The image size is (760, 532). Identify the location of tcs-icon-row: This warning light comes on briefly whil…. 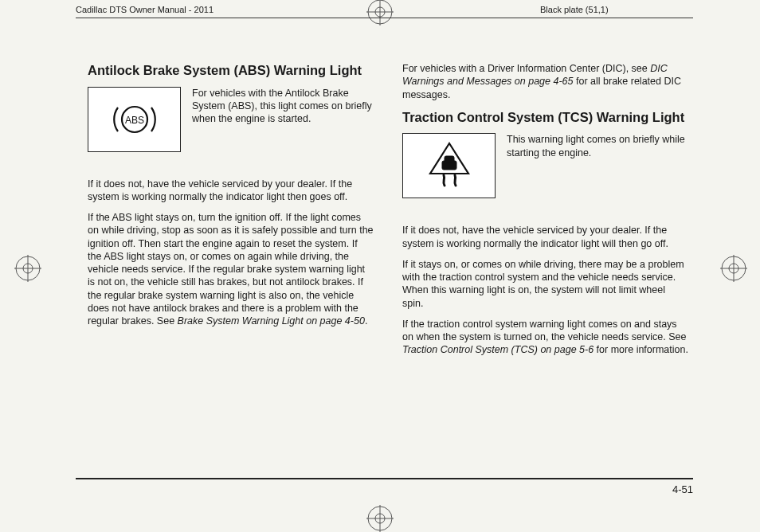
(545, 166).